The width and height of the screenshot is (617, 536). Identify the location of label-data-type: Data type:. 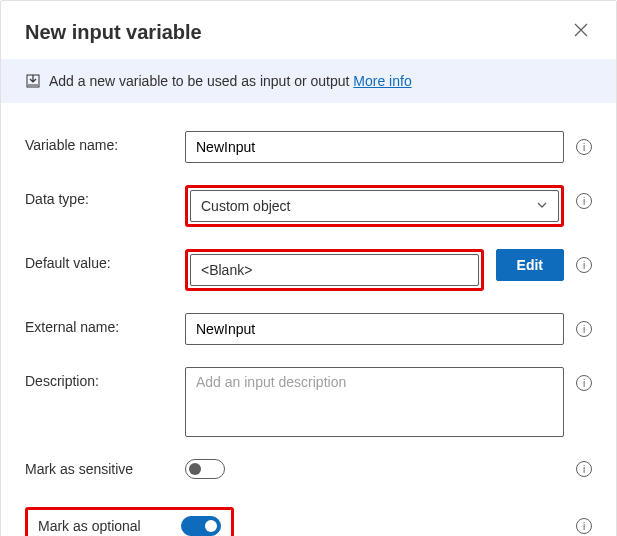
(105, 196).